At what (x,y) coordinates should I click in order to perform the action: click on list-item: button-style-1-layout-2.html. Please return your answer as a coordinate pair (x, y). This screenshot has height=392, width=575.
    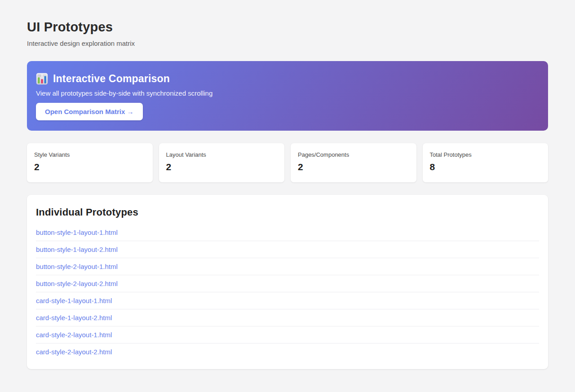
    Looking at the image, I should click on (288, 250).